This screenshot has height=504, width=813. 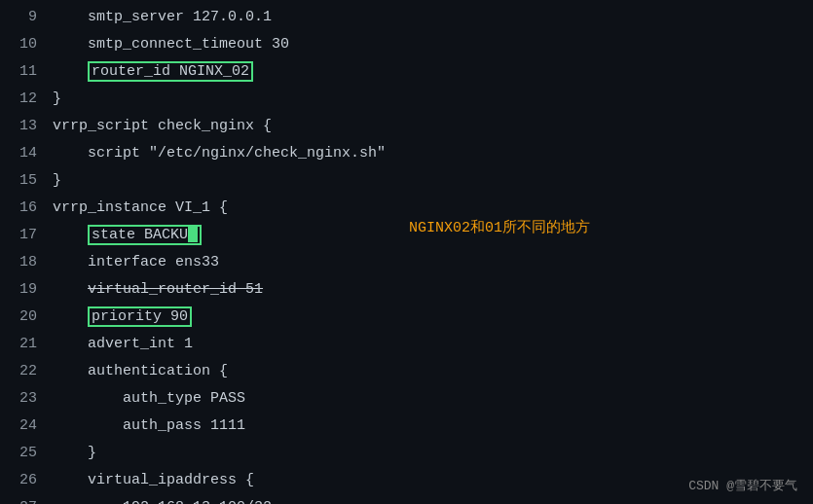 What do you see at coordinates (407, 317) in the screenshot?
I see `code-line: 20 priority 90` at bounding box center [407, 317].